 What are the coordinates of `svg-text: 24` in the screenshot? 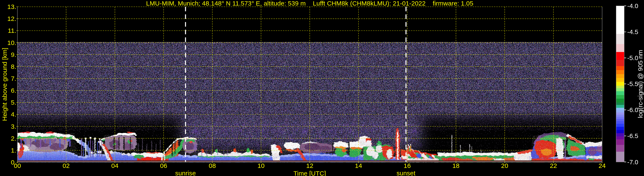 It's located at (602, 166).